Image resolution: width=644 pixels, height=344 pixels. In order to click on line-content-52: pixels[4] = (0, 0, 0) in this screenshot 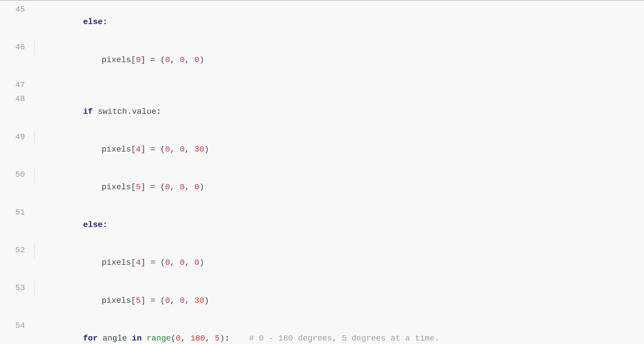, I will do `click(338, 263)`.